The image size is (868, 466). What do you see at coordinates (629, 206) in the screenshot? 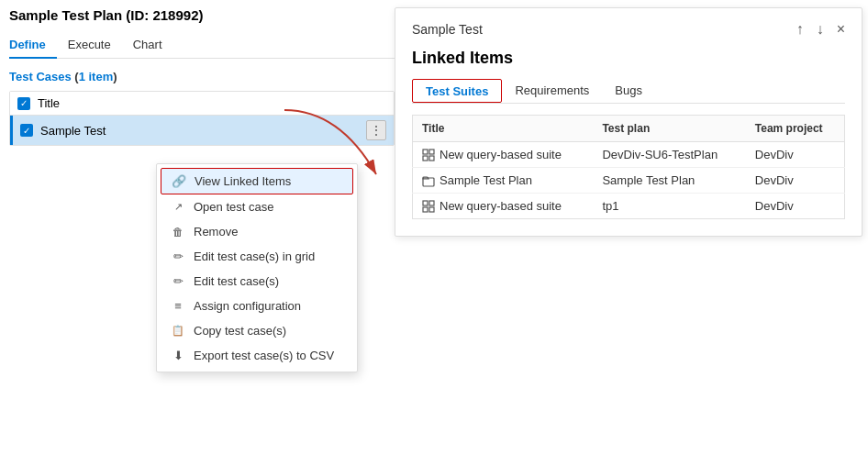
I see `table-row: New query-based suitetp1DevDiv` at bounding box center [629, 206].